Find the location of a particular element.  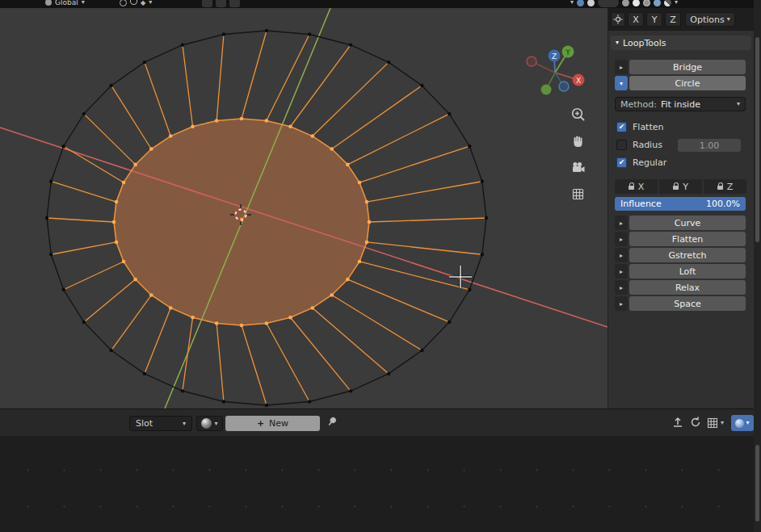

tool-settings-bar: X Y Z Options ▾ is located at coordinates (680, 19).